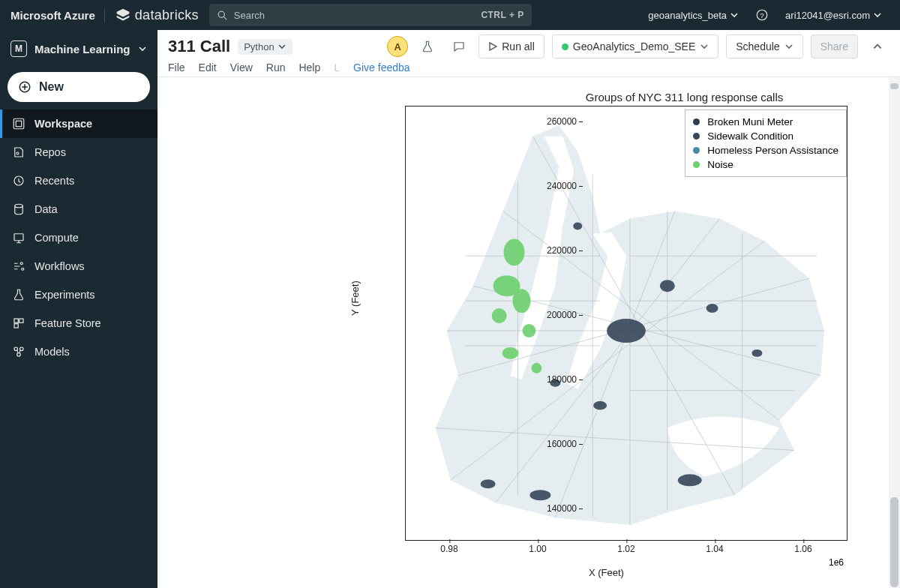  I want to click on sidebar-item-workflows: Workflows, so click(79, 266).